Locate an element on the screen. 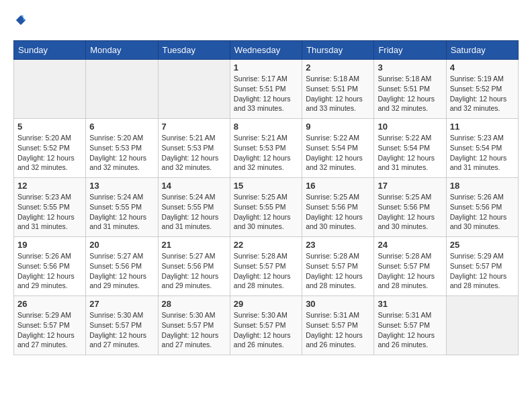  cell-info: Sunrise: 5:20 AM Sunset: 5:52 PM Dayligh… is located at coordinates (50, 153).